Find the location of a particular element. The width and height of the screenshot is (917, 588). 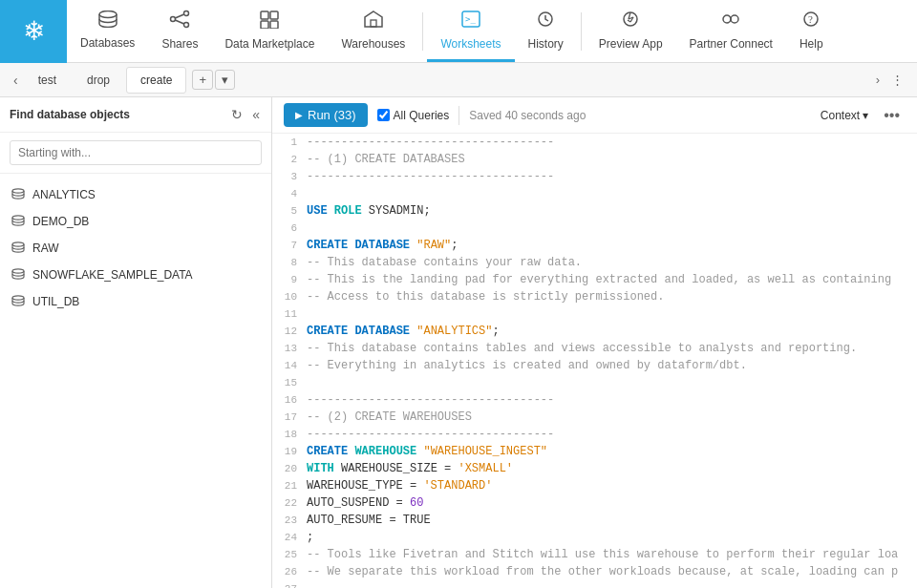

line-number-6: 6 is located at coordinates (289, 228).